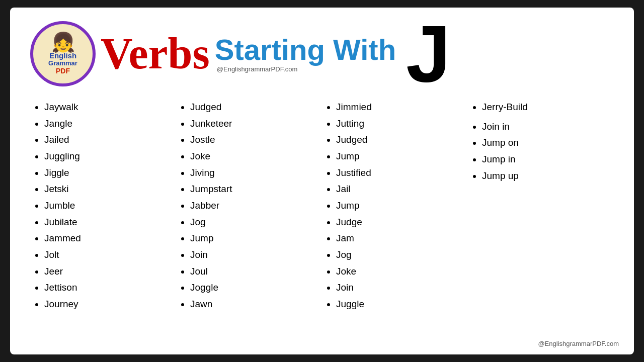  I want to click on list-item: Jolt, so click(108, 255).